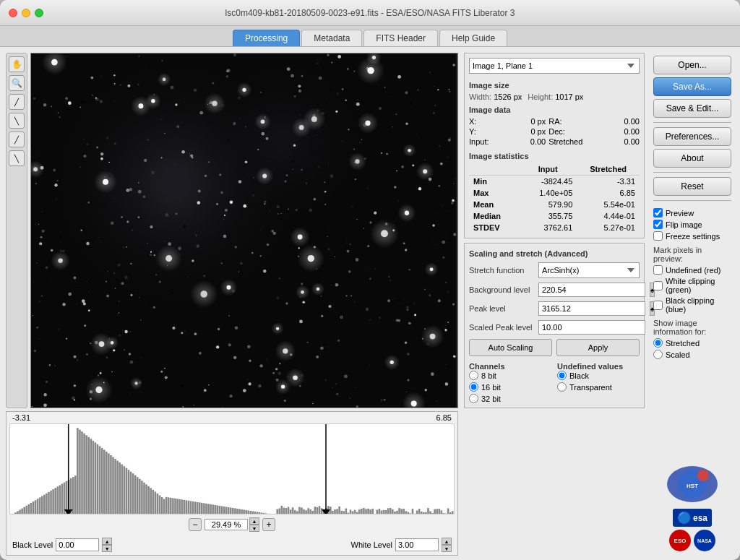 The image size is (740, 560). What do you see at coordinates (554, 254) in the screenshot?
I see `scaling-title: Scaling and stretch (Advanced)` at bounding box center [554, 254].